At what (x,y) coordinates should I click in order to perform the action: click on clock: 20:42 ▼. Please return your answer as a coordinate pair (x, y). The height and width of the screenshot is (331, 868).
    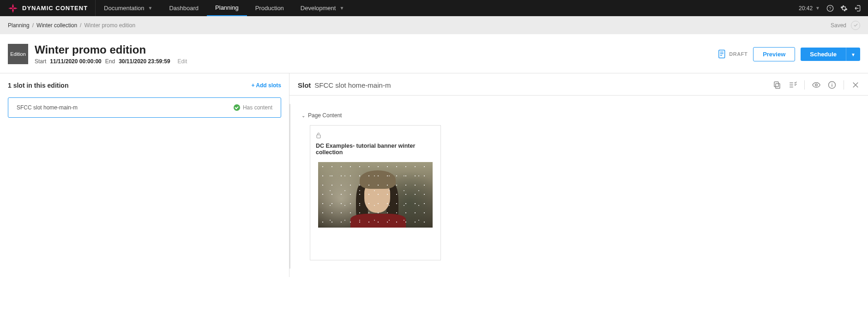
    Looking at the image, I should click on (809, 8).